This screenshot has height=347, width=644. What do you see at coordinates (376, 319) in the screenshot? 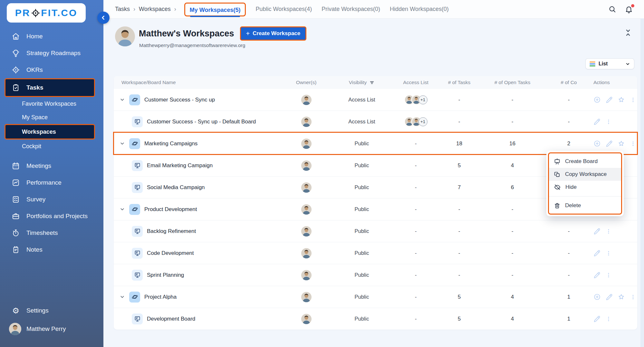
I see `board-row: Development BoardPublic-541` at bounding box center [376, 319].